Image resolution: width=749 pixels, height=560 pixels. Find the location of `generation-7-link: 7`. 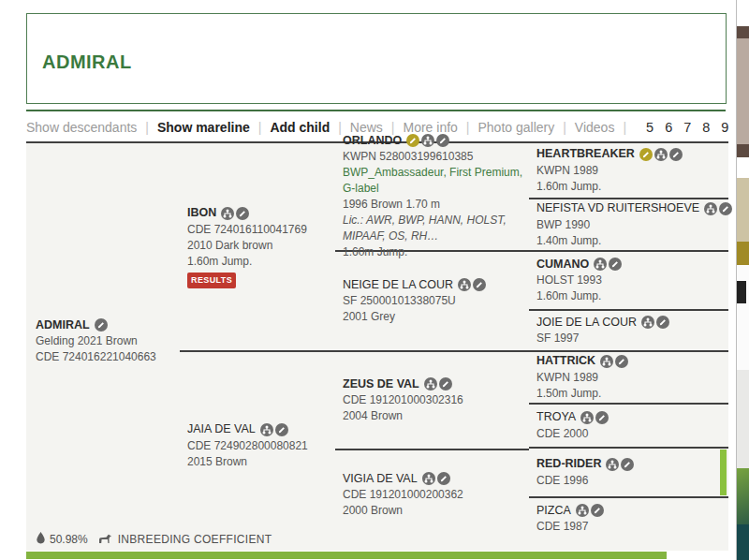

generation-7-link: 7 is located at coordinates (687, 127).